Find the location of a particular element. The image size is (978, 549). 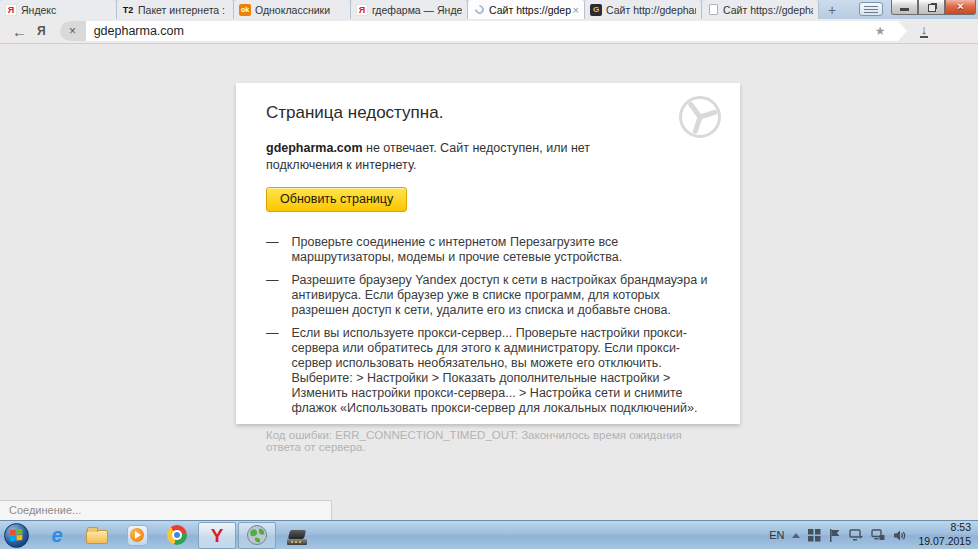

globe-app-button is located at coordinates (257, 536).